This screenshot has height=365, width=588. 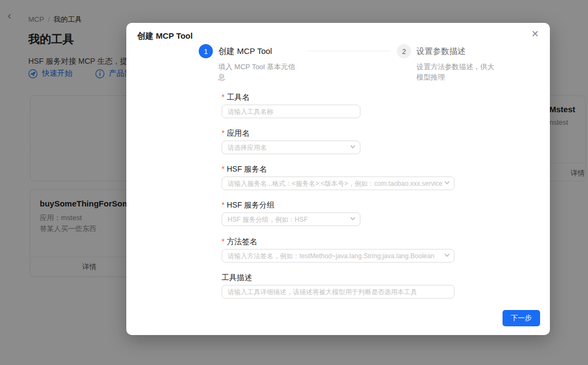 I want to click on app-name-select, so click(x=291, y=147).